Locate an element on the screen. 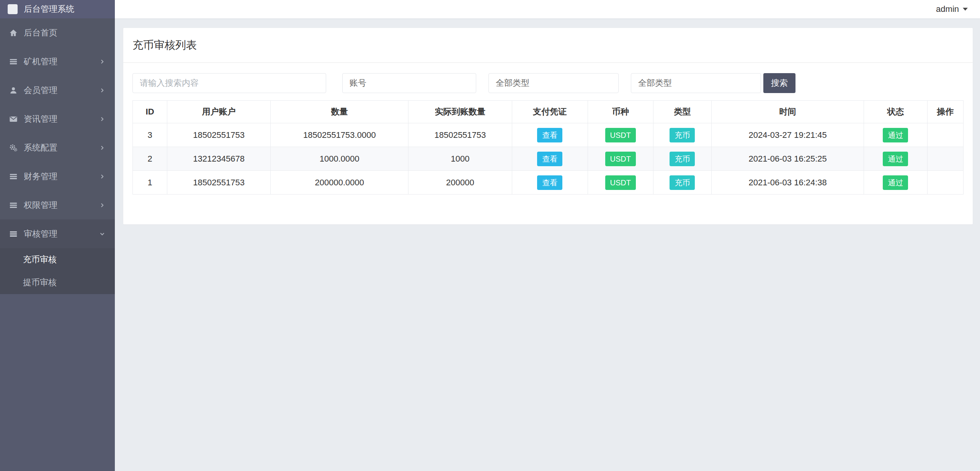  cell-id: 2 is located at coordinates (150, 159).